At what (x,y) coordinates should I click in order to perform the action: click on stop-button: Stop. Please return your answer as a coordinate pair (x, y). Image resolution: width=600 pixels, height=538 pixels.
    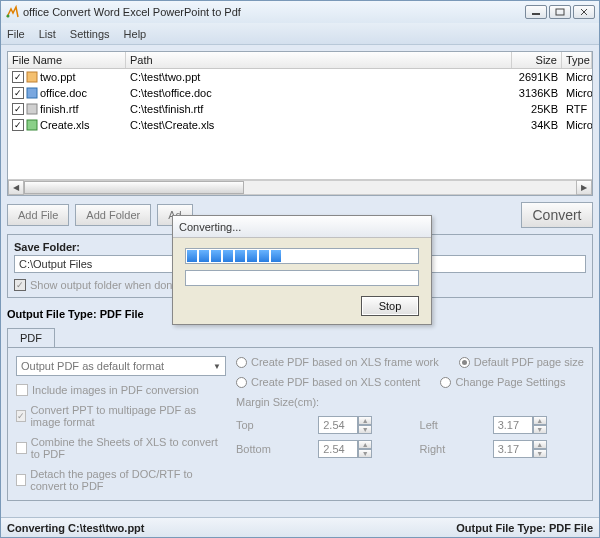
    Looking at the image, I should click on (390, 306).